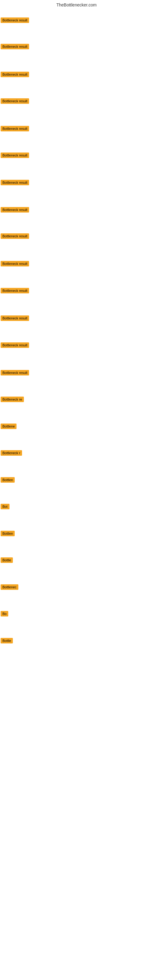 This screenshot has width=153, height=980. I want to click on bottleneck-item-1: Bottleneck result, so click(15, 21).